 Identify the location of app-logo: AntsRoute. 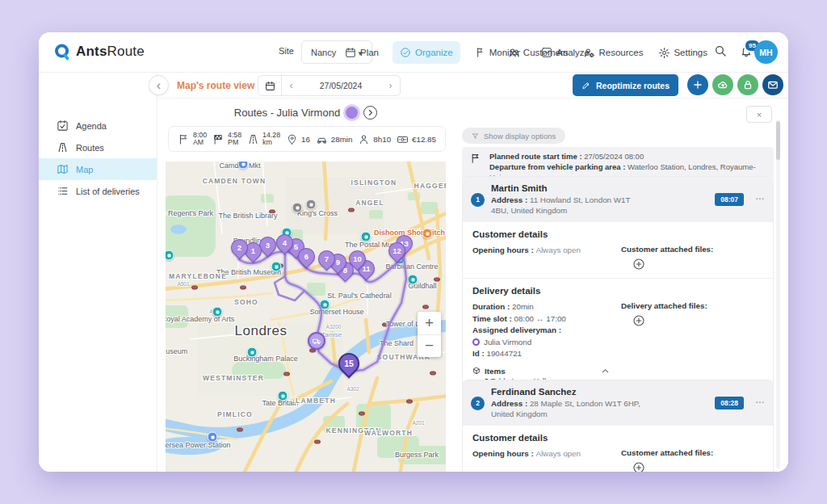
(99, 52).